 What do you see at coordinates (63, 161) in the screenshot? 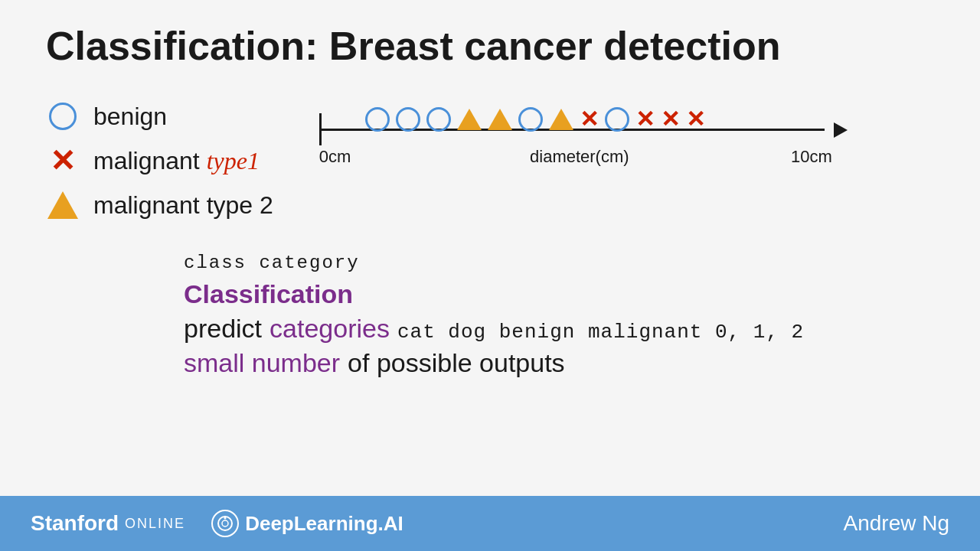
I see `x-icon-container: ✕` at bounding box center [63, 161].